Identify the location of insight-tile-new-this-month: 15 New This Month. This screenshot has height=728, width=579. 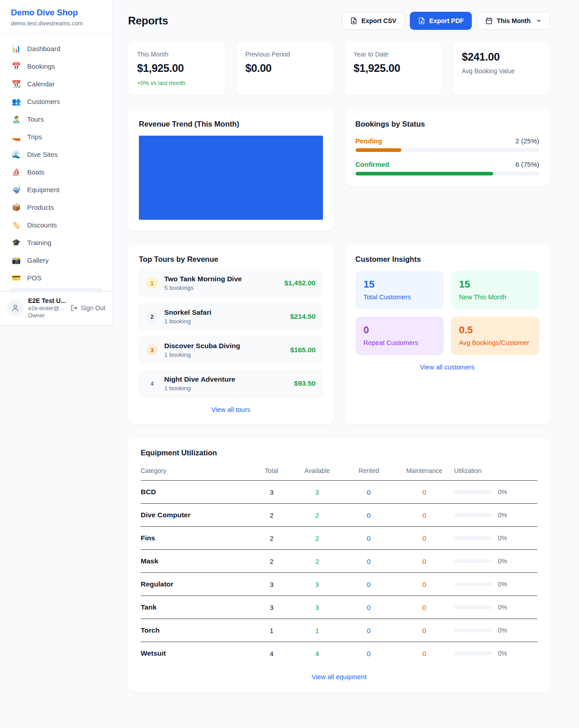
(495, 290).